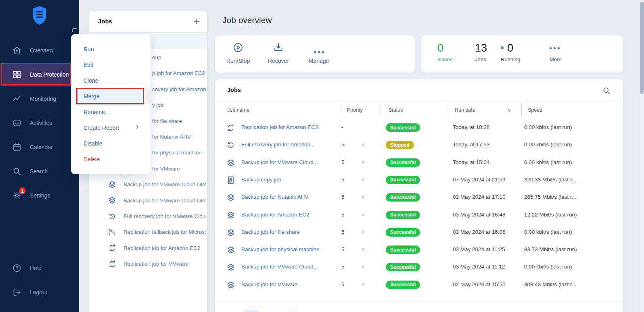 Image resolution: width=644 pixels, height=312 pixels. Describe the element at coordinates (111, 49) in the screenshot. I see `menu-item-run: Run` at that location.